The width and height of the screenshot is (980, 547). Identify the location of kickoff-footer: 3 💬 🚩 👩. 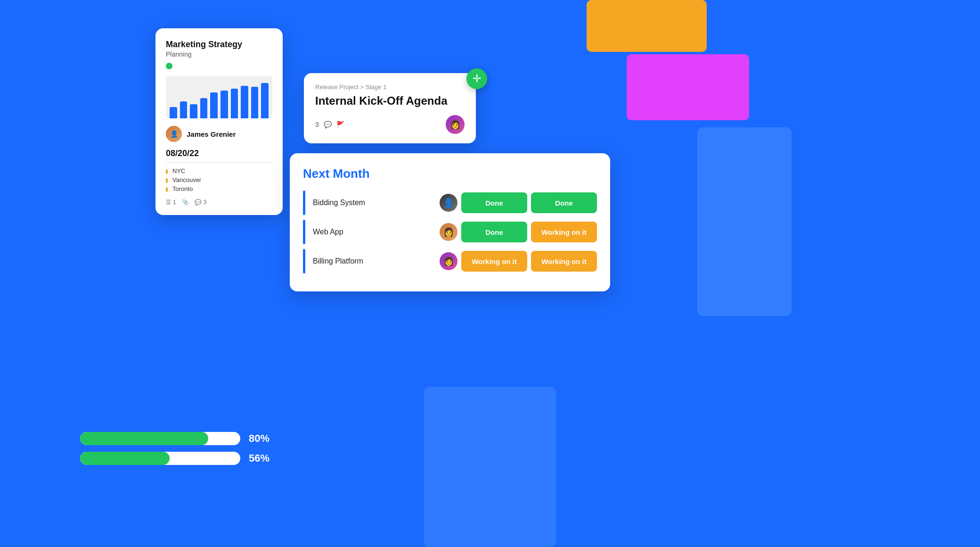
(390, 124).